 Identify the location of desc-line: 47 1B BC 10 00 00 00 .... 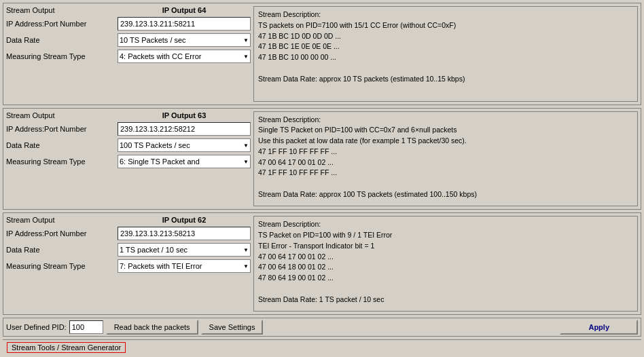
(446, 58).